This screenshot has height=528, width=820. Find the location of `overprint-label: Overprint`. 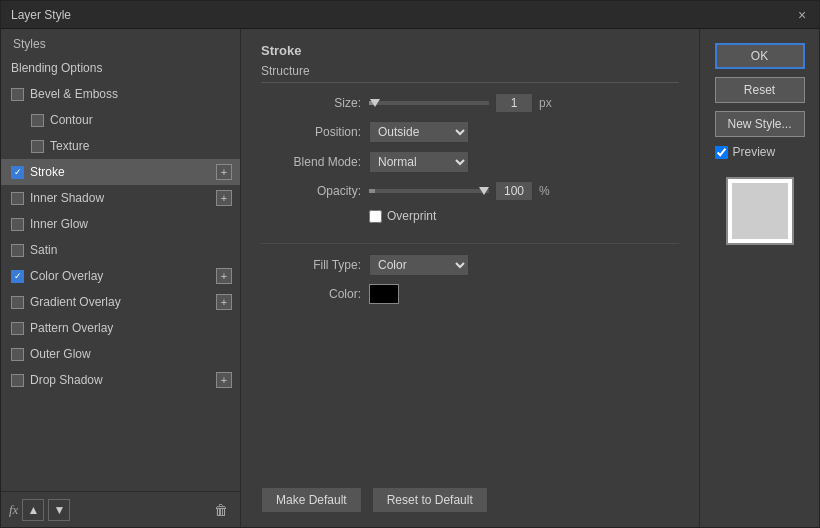

overprint-label: Overprint is located at coordinates (412, 216).